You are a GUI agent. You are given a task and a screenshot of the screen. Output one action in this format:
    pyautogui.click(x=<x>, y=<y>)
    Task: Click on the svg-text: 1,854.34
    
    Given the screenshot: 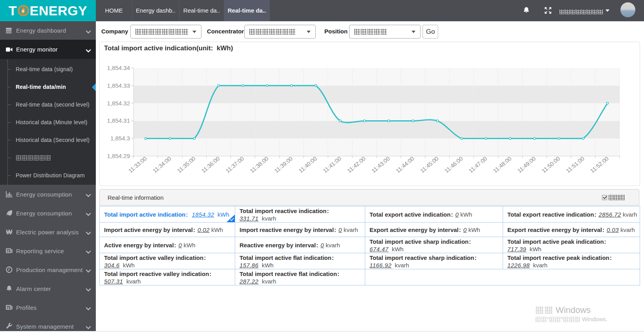 What is the action you would take?
    pyautogui.click(x=119, y=68)
    